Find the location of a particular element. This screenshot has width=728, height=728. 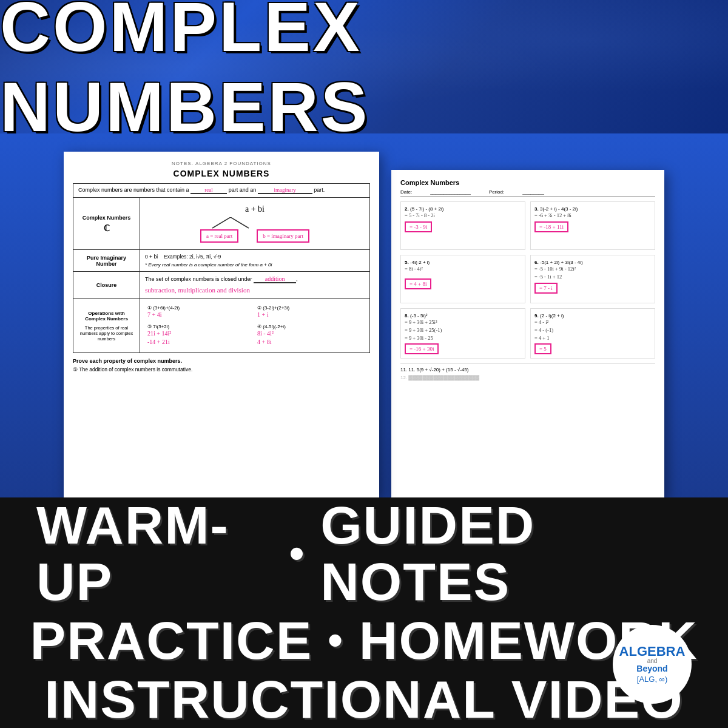

closure-label: Closure is located at coordinates (107, 285).